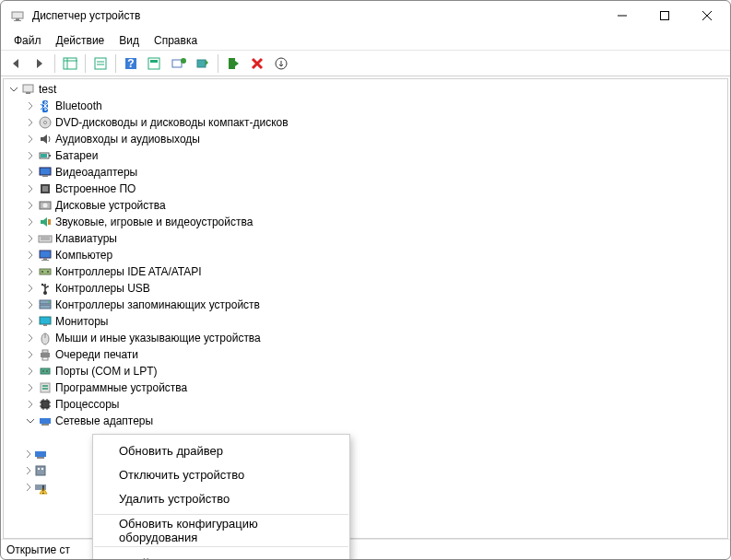 Image resolution: width=731 pixels, height=560 pixels. What do you see at coordinates (221, 474) in the screenshot?
I see `ctx-disable-device: Отключить устройство` at bounding box center [221, 474].